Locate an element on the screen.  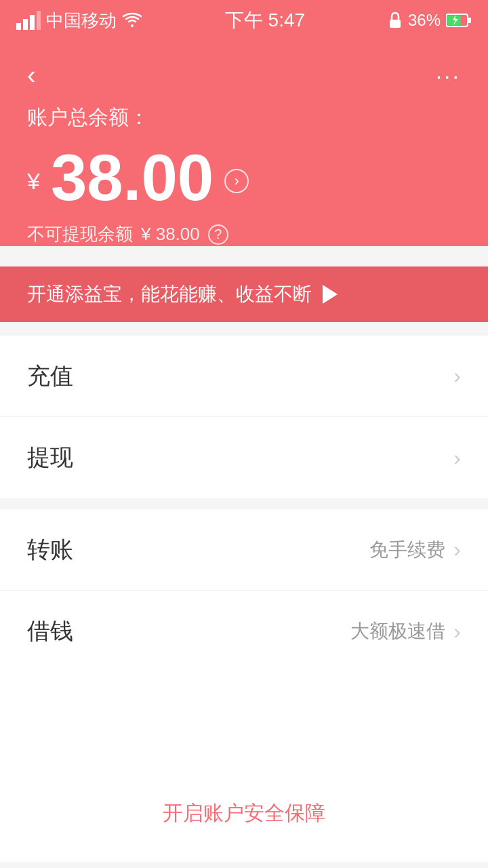
back-button: ‹ is located at coordinates (31, 76).